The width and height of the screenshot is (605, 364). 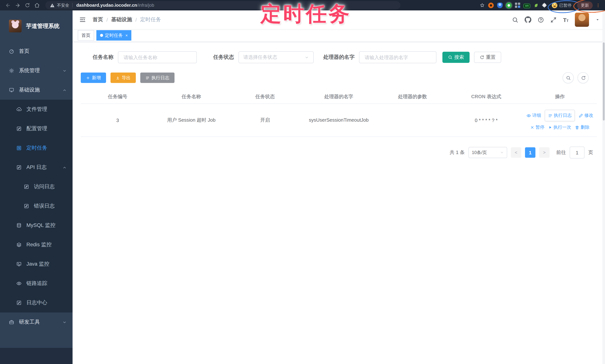 I want to click on sidebar-item-job: 定时任务, so click(x=36, y=148).